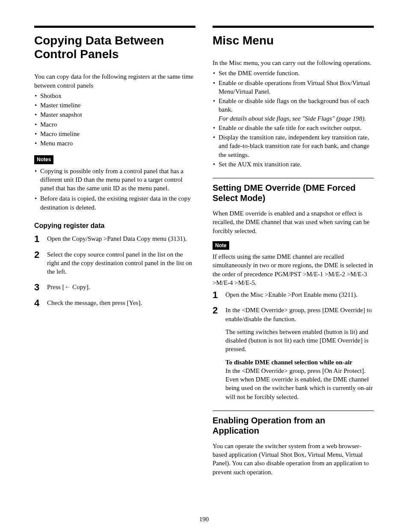 This screenshot has width=408, height=532. What do you see at coordinates (293, 87) in the screenshot?
I see `list-item: Enable or disable operations from Virtua…` at bounding box center [293, 87].